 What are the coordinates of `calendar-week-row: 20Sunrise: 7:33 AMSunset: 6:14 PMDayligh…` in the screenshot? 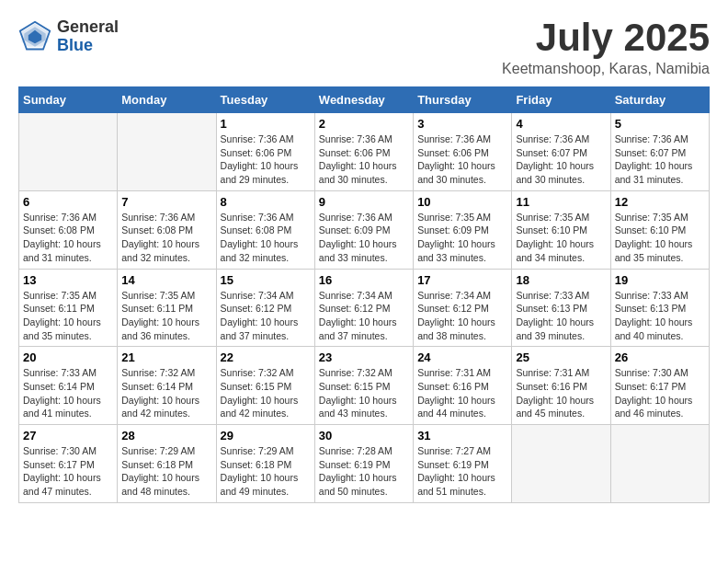 It's located at (364, 386).